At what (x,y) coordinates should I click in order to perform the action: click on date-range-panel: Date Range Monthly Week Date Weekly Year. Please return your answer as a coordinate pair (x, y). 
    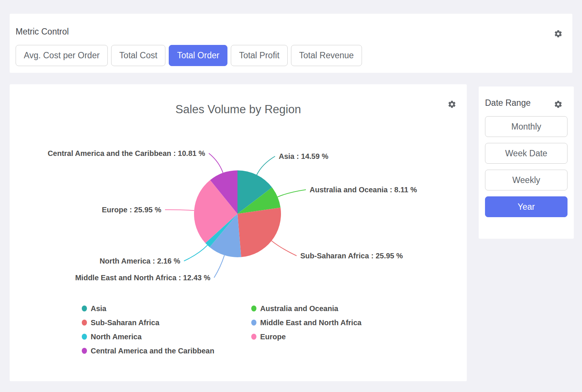
    Looking at the image, I should click on (526, 163).